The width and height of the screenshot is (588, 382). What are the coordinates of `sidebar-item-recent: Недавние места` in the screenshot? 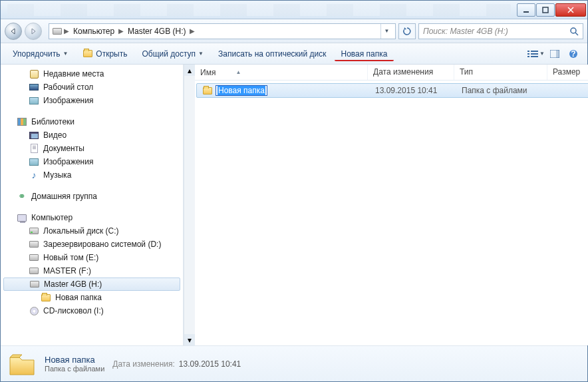 It's located at (92, 74).